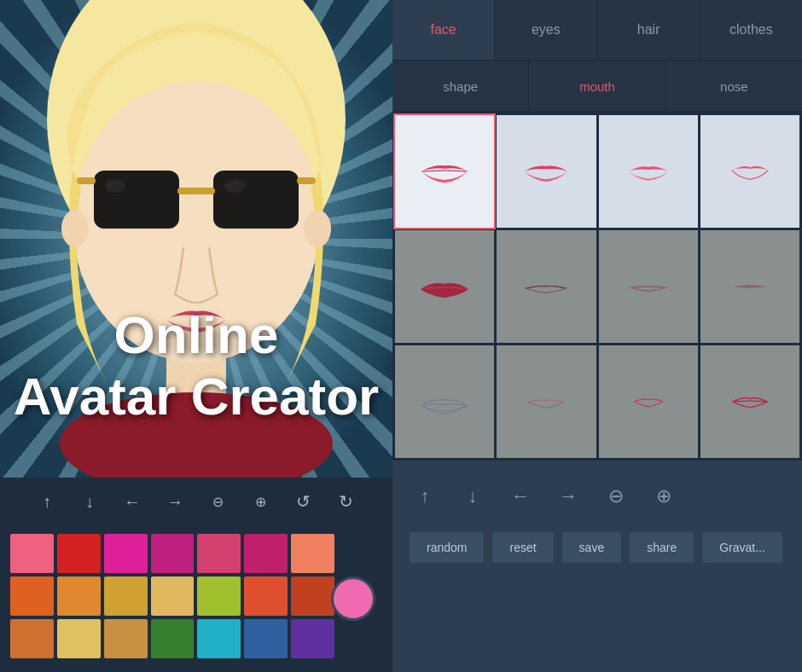 This screenshot has height=672, width=802. What do you see at coordinates (461, 86) in the screenshot?
I see `subtab-shape: shape` at bounding box center [461, 86].